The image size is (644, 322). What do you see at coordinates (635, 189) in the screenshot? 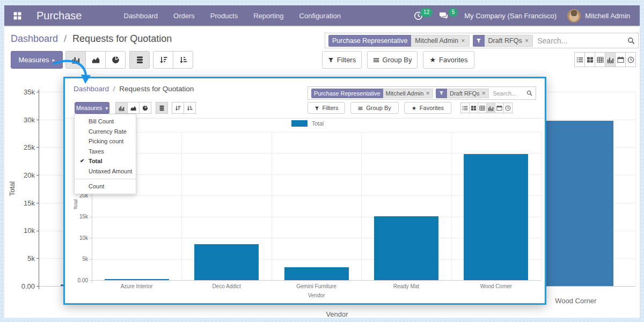
I see `gridline-v` at bounding box center [635, 189].